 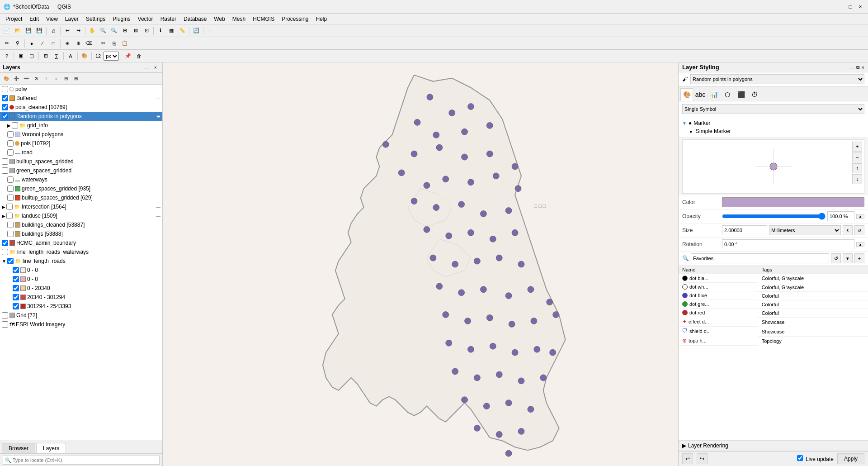 What do you see at coordinates (96, 19) in the screenshot?
I see `menu-settings: Settings` at bounding box center [96, 19].